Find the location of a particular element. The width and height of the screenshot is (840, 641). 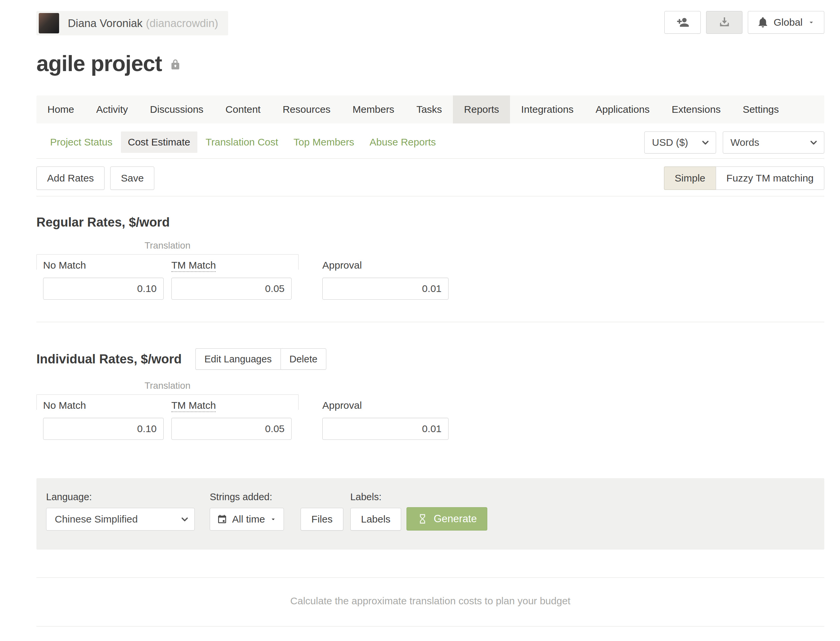

tab-content: Content is located at coordinates (243, 110).